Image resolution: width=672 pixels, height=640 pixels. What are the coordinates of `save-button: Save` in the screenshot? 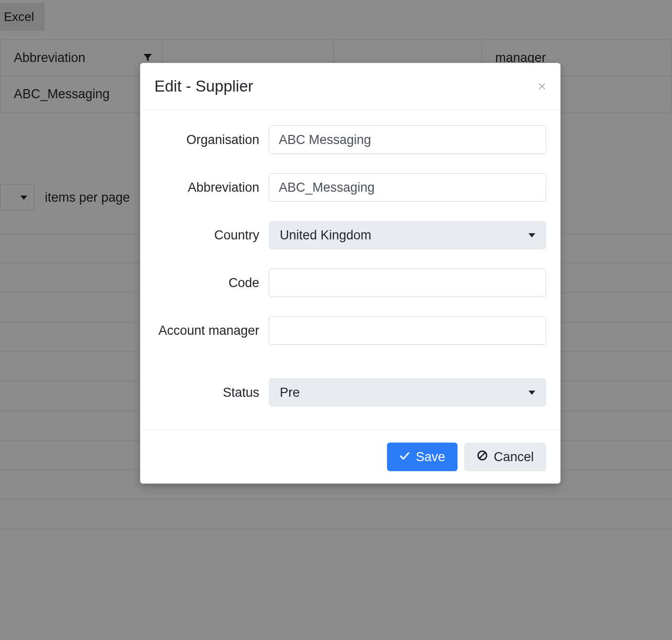 It's located at (422, 457).